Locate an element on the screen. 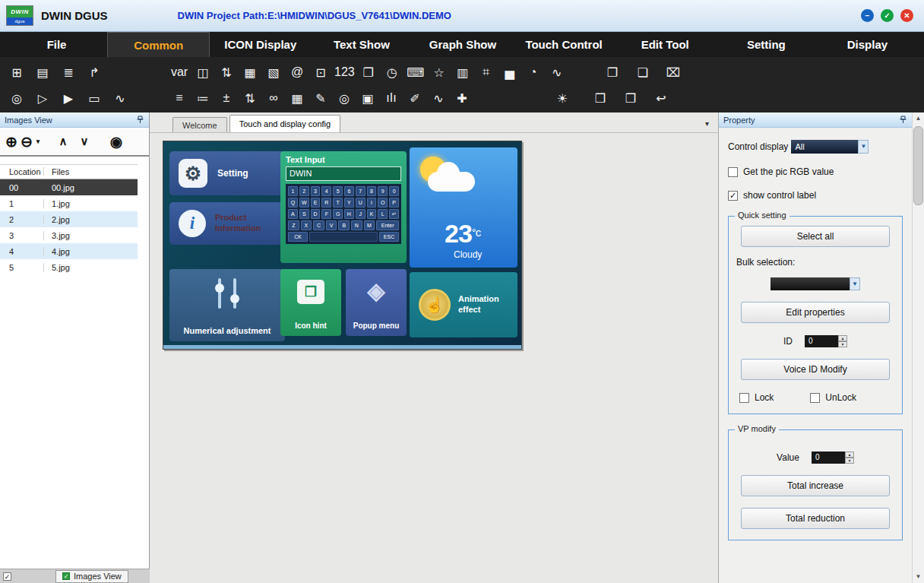  keyboard-key: ↵ is located at coordinates (394, 214).